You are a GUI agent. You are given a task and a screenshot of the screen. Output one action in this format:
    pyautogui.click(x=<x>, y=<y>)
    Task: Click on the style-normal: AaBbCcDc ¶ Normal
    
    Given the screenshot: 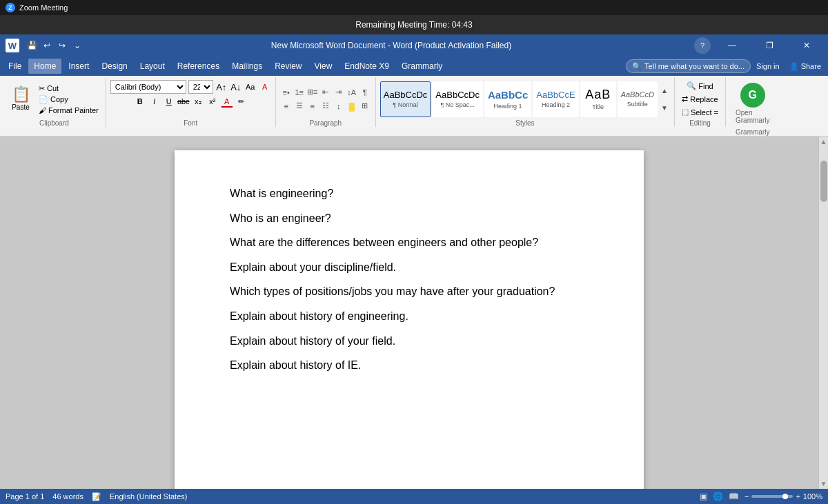 What is the action you would take?
    pyautogui.click(x=406, y=99)
    